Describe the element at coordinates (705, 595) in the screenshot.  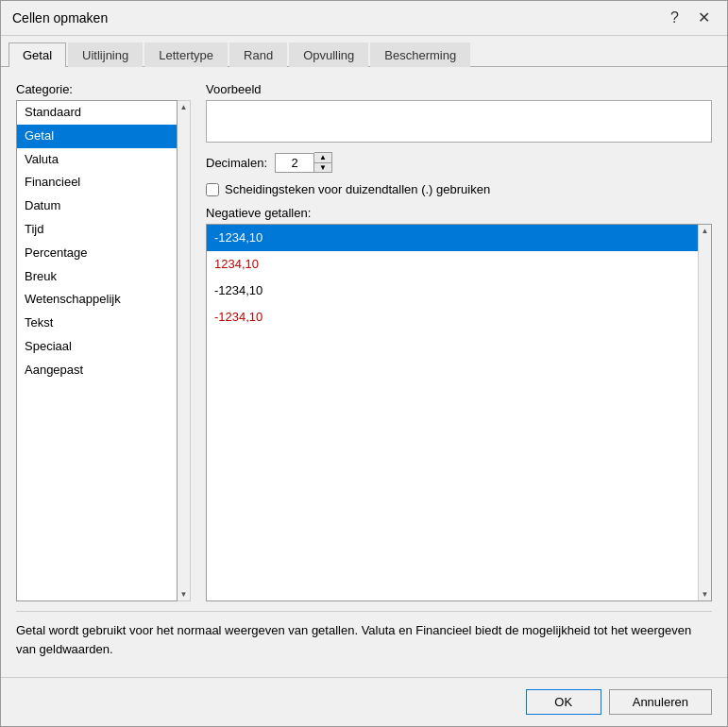
I see `neg-scroll-down-arrow: ▼` at that location.